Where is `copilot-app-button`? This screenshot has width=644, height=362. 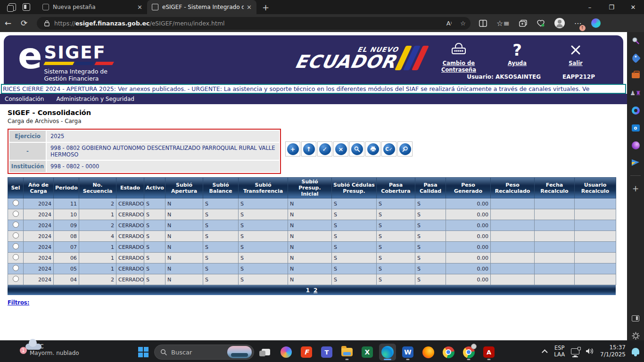 copilot-app-button is located at coordinates (286, 352).